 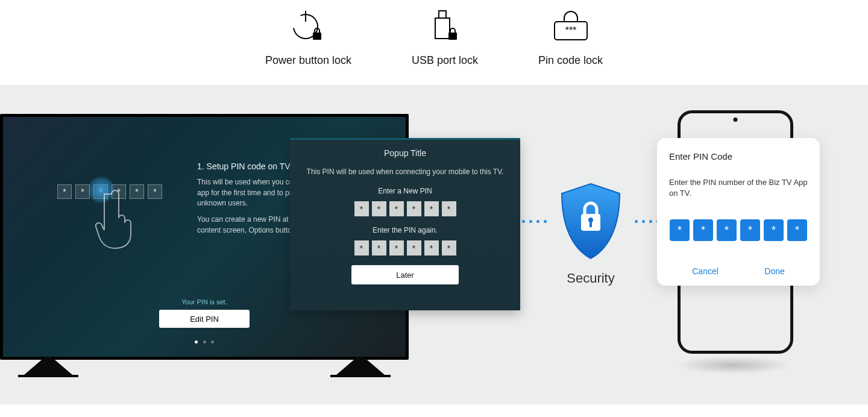 I want to click on hand-icon, so click(x=115, y=221).